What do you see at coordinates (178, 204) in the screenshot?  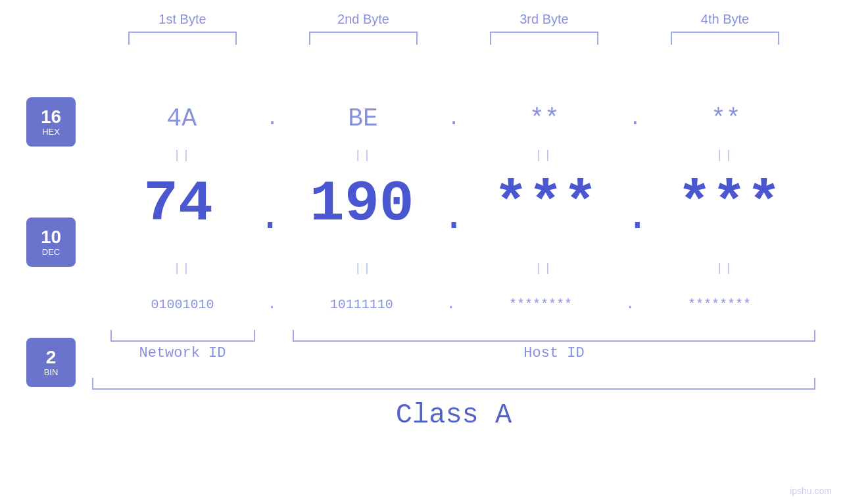 I see `dec-val-1: 74` at bounding box center [178, 204].